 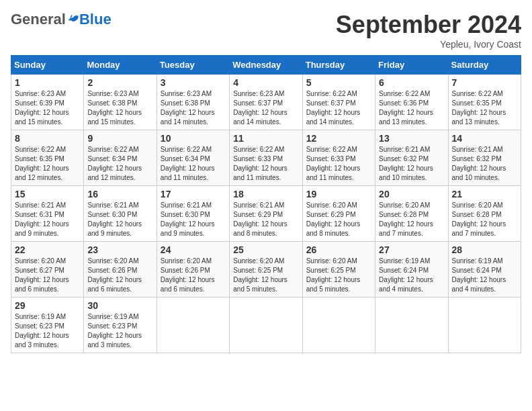 What do you see at coordinates (193, 194) in the screenshot?
I see `day-number: 17` at bounding box center [193, 194].